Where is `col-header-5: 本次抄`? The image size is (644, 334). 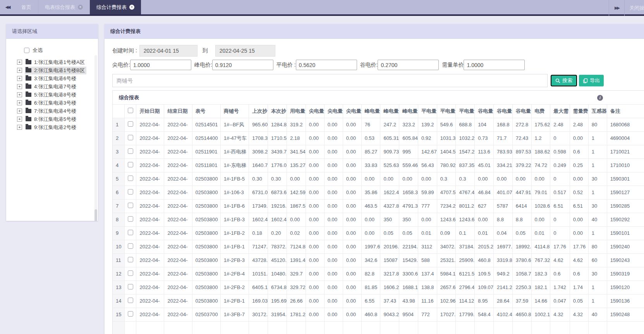 col-header-5: 本次抄 is located at coordinates (277, 111).